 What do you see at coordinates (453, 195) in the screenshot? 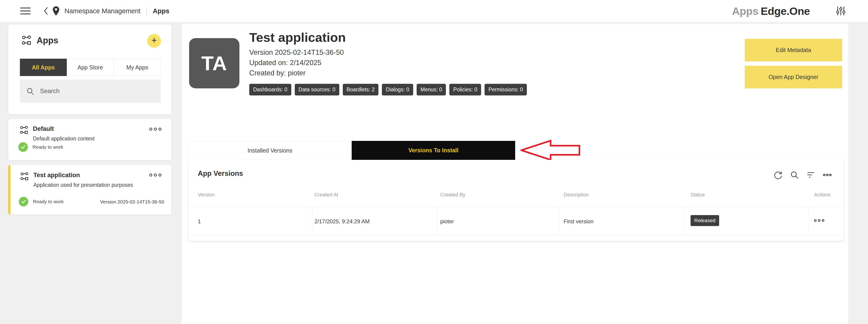
I see `column-header-created-by: Created By` at bounding box center [453, 195].